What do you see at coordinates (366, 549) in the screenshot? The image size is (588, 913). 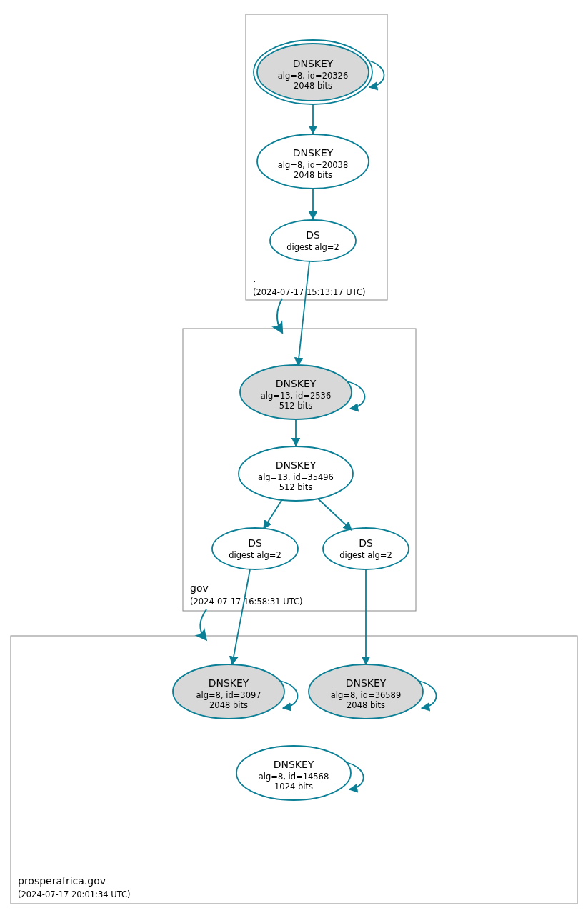 I see `ds-gov-2: DS digest alg=2` at bounding box center [366, 549].